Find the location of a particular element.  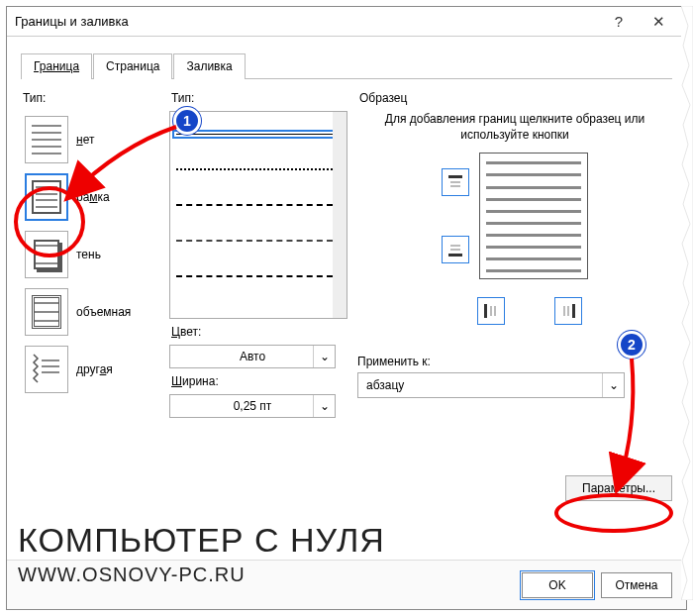

style-dashed-s is located at coordinates (254, 205).